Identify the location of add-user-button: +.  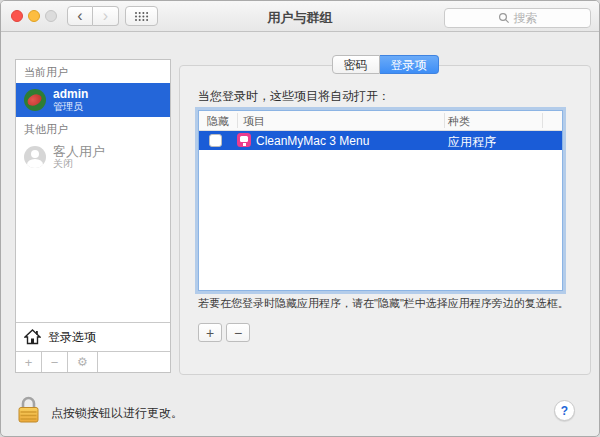
(29, 362).